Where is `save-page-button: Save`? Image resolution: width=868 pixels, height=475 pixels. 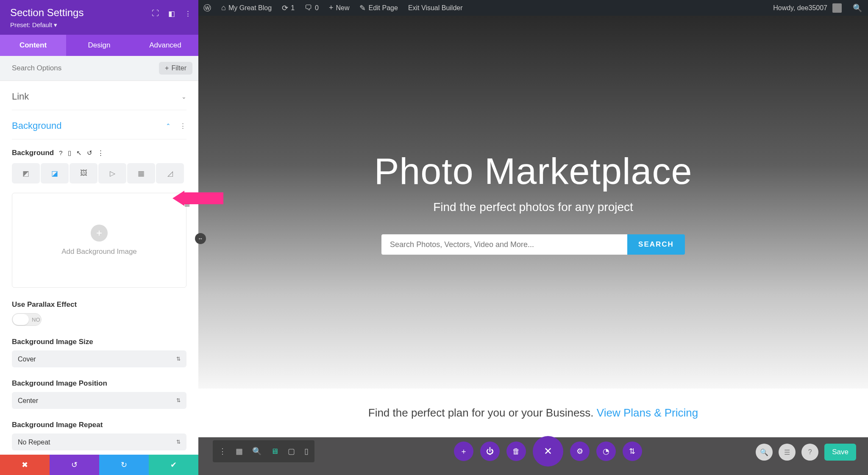 save-page-button: Save is located at coordinates (840, 452).